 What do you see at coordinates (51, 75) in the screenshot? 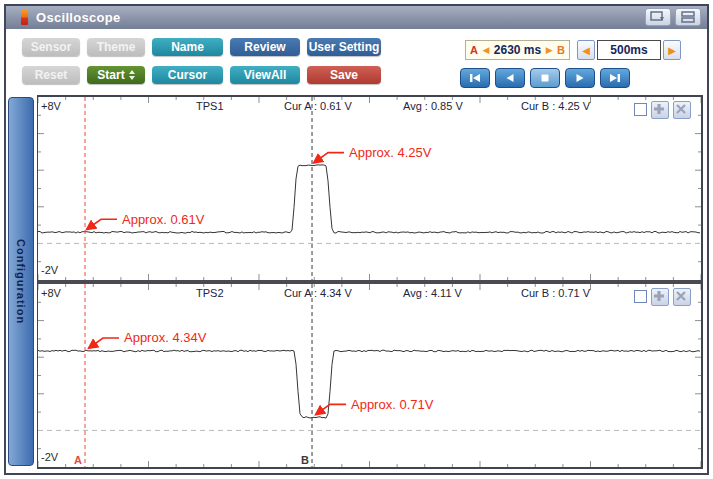
I see `reset-button: Reset` at bounding box center [51, 75].